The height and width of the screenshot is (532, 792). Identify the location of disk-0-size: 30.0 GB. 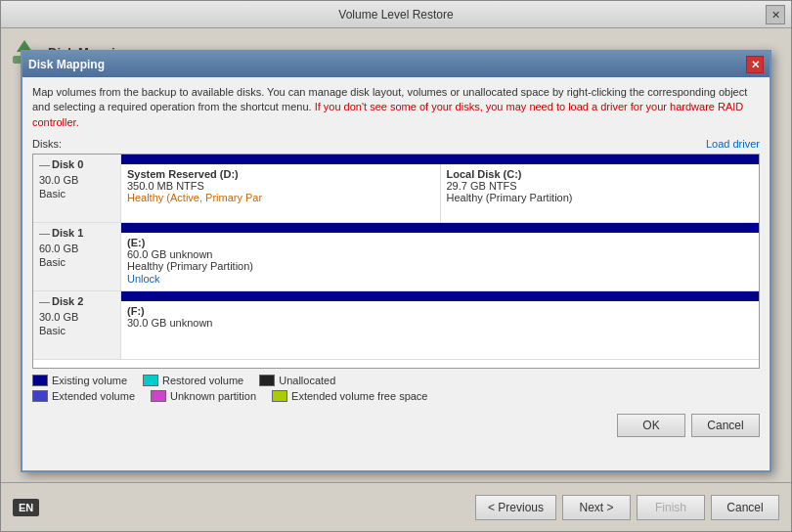
(76, 180).